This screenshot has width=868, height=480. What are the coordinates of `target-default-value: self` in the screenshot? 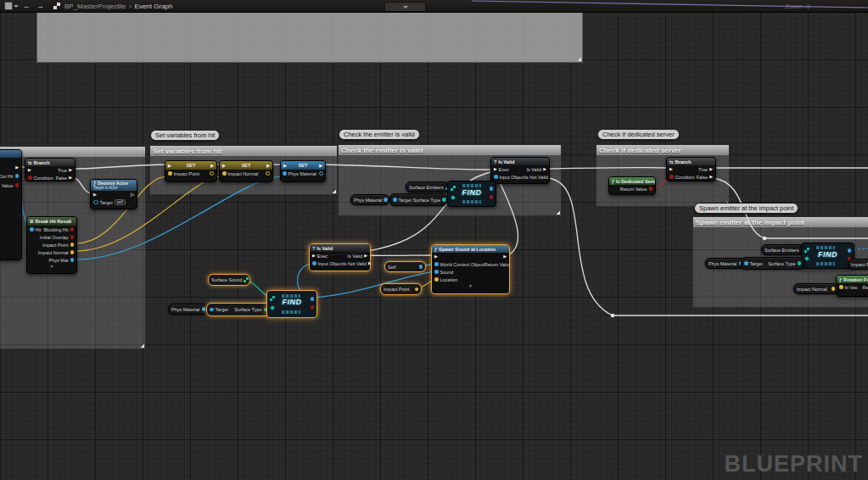 It's located at (120, 203).